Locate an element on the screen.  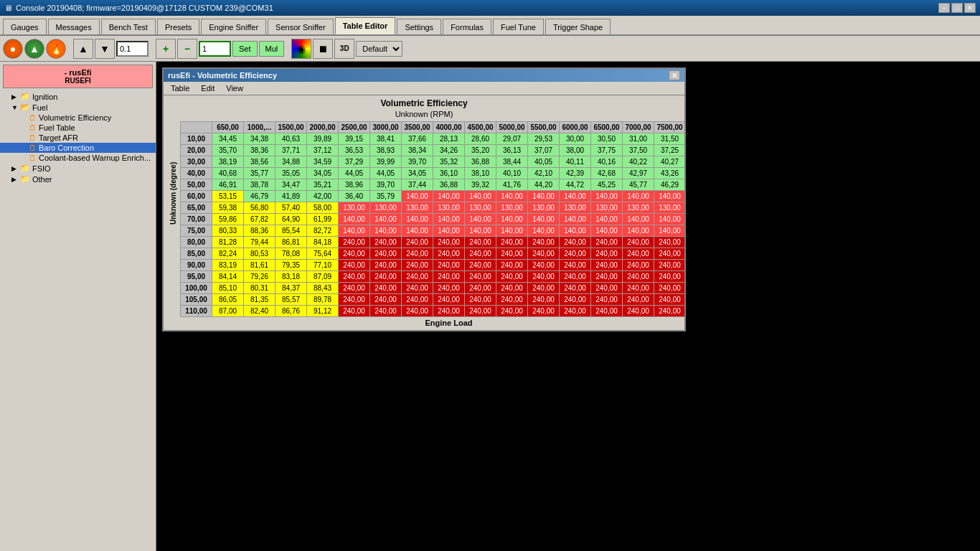
table-cell: 29,07 is located at coordinates (512, 139).